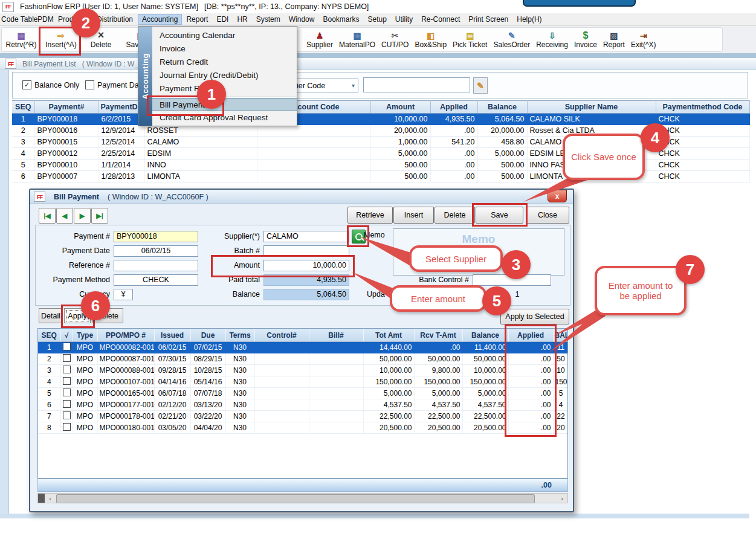 The height and width of the screenshot is (545, 756). Describe the element at coordinates (303, 359) in the screenshot. I see `grid-row: 2MPOMPO000087-00107/30/1508/29/15N3050,0…` at that location.